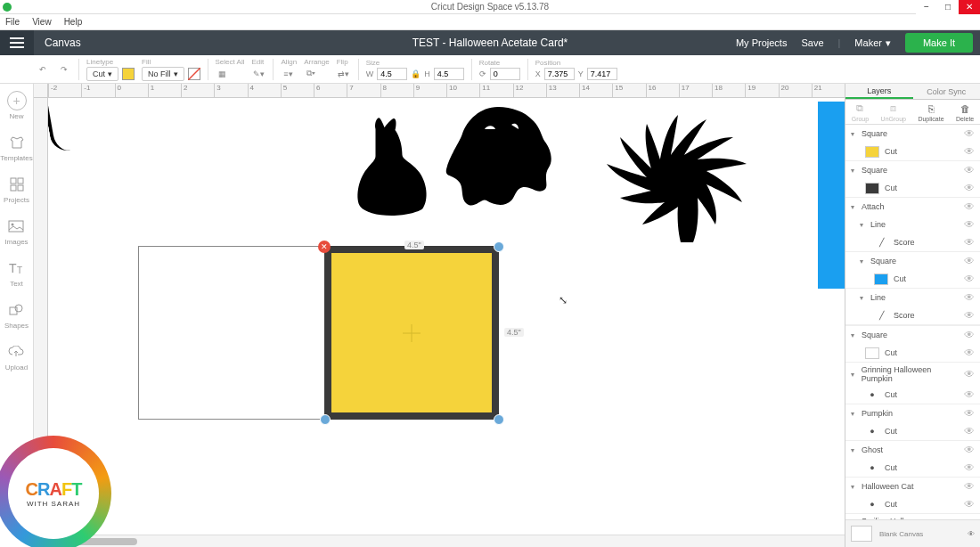 The image size is (980, 547). I want to click on duplicate-icon: ⎘, so click(931, 109).